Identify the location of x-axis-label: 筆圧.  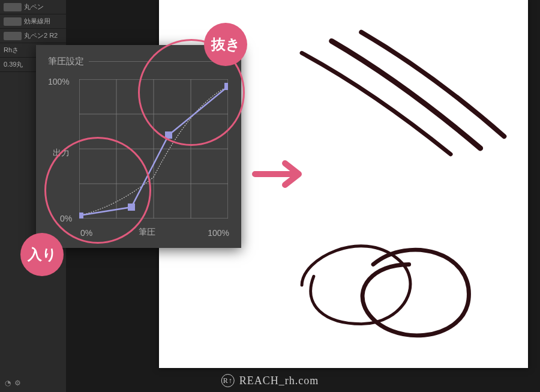
(147, 232).